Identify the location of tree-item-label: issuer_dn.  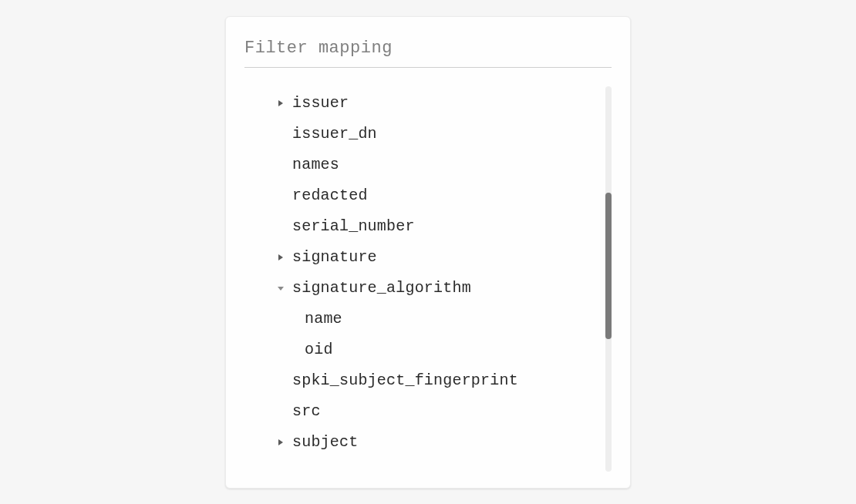
(335, 134).